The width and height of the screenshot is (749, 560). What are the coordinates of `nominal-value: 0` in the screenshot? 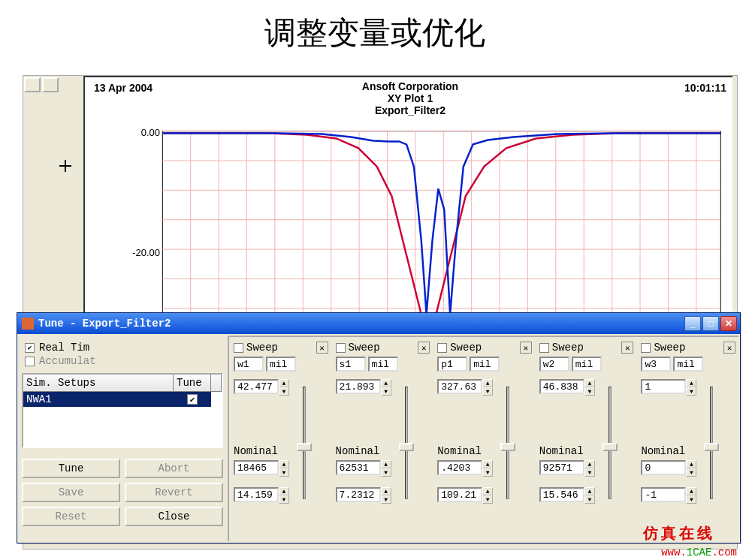 It's located at (663, 468).